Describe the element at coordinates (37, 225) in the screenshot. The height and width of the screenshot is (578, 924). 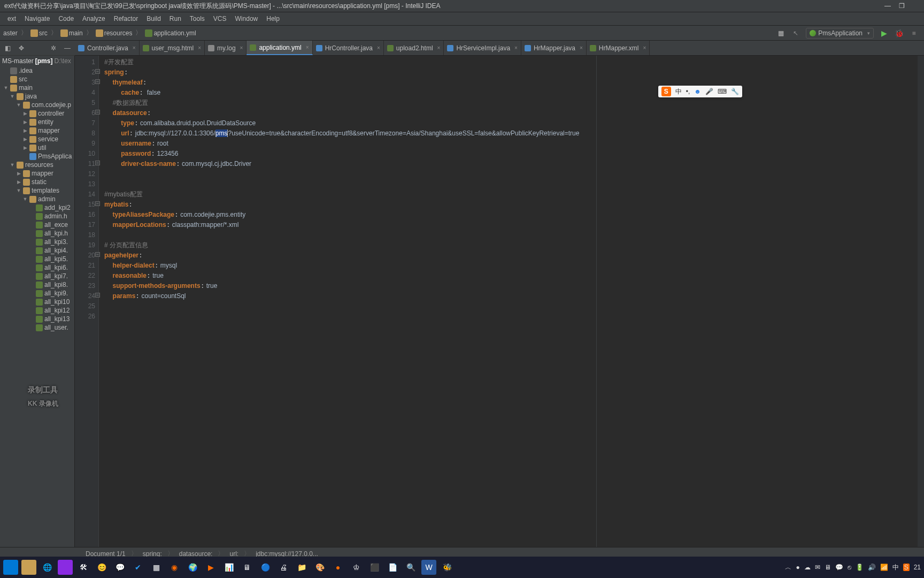
I see `tree-node-all_exce: all_exce` at that location.